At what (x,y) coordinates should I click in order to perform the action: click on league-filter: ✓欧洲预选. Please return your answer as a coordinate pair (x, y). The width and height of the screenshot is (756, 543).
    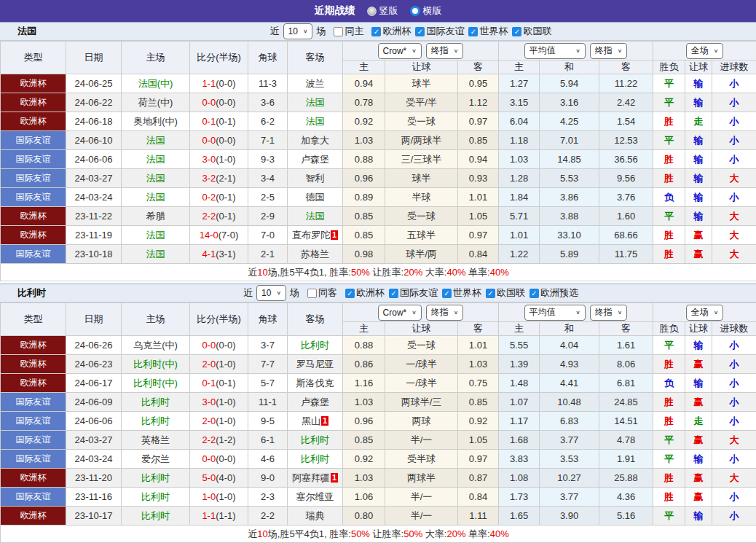
    Looking at the image, I should click on (554, 293).